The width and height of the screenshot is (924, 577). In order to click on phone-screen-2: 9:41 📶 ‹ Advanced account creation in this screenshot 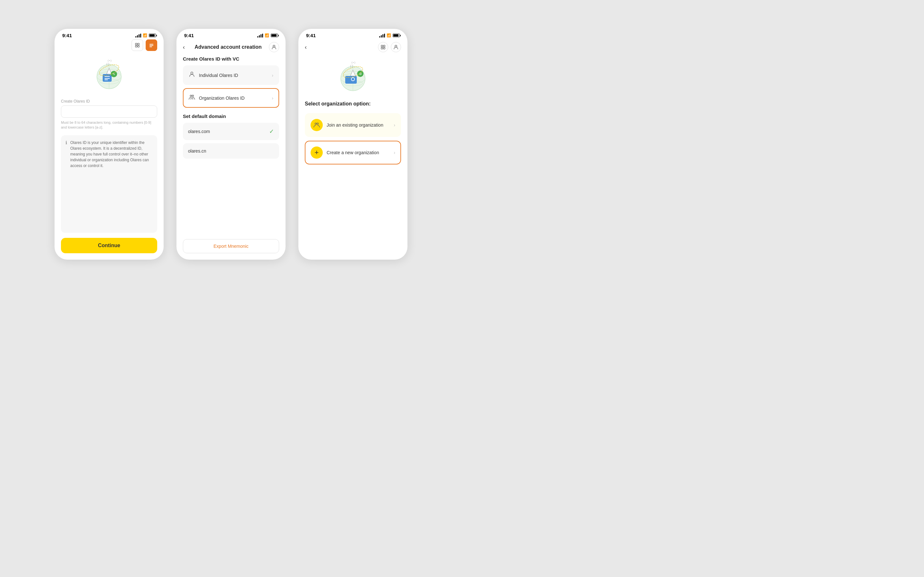, I will do `click(231, 144)`.